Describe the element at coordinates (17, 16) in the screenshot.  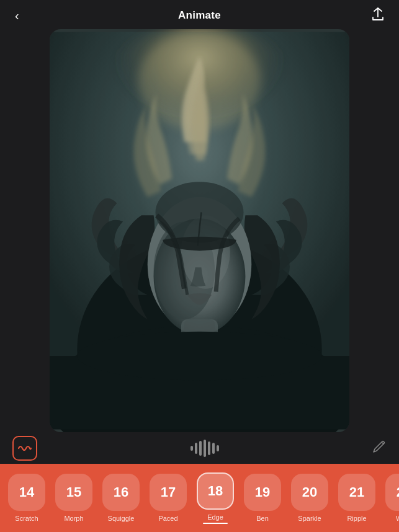
I see `back-button: ‹` at that location.